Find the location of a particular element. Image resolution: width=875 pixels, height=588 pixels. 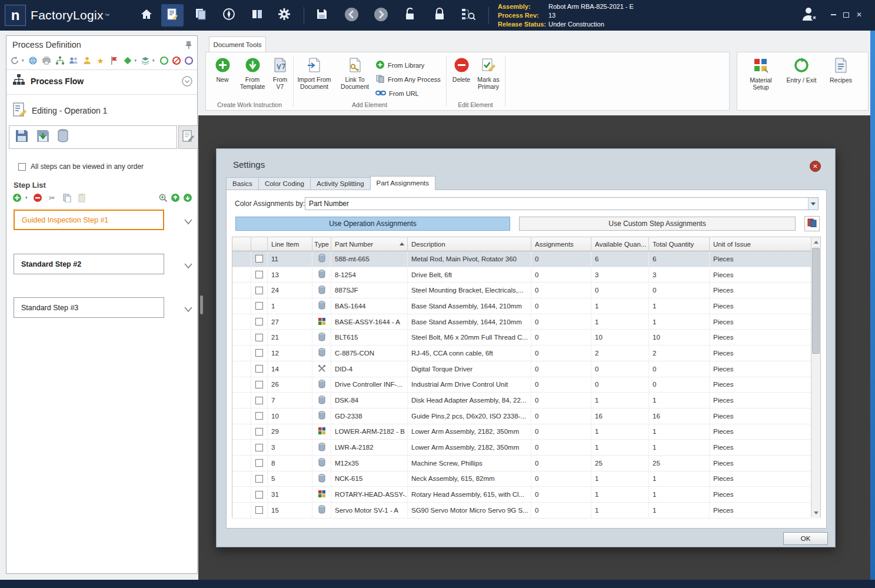

color-legend-button is located at coordinates (812, 224).